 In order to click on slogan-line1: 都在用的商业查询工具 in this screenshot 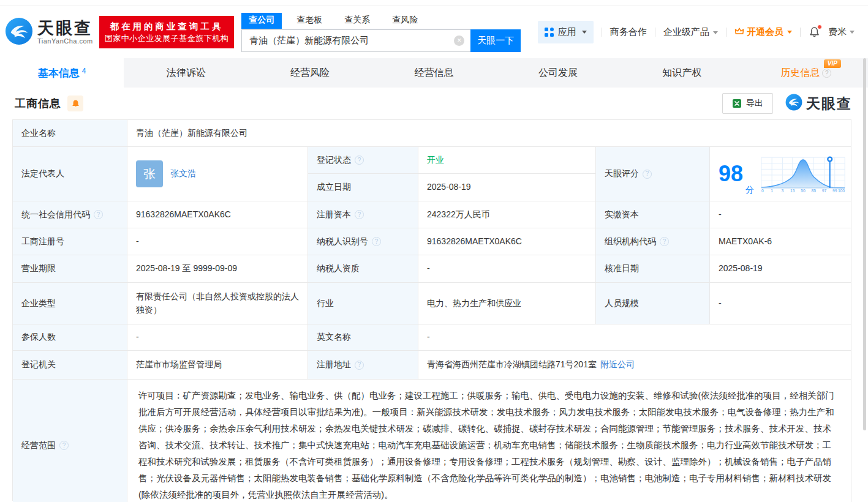, I will do `click(167, 27)`.